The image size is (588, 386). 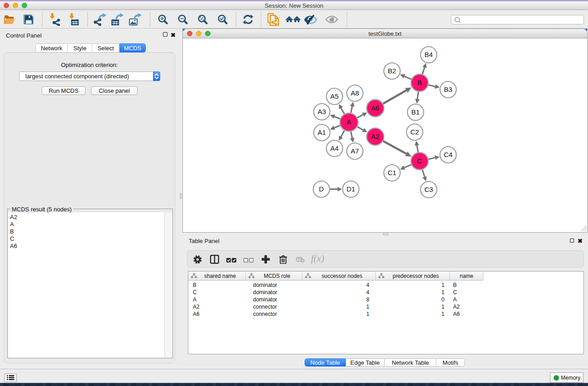 I want to click on svg-text: C1, so click(x=392, y=173).